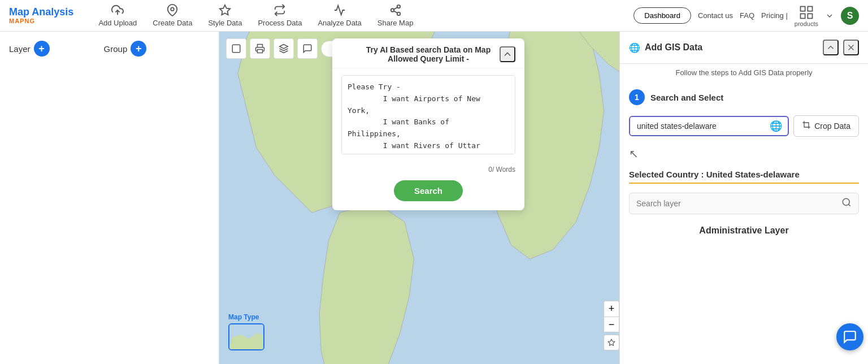 Image resolution: width=868 pixels, height=364 pixels. What do you see at coordinates (744, 154) in the screenshot?
I see `cursor-area: ↖` at bounding box center [744, 154].